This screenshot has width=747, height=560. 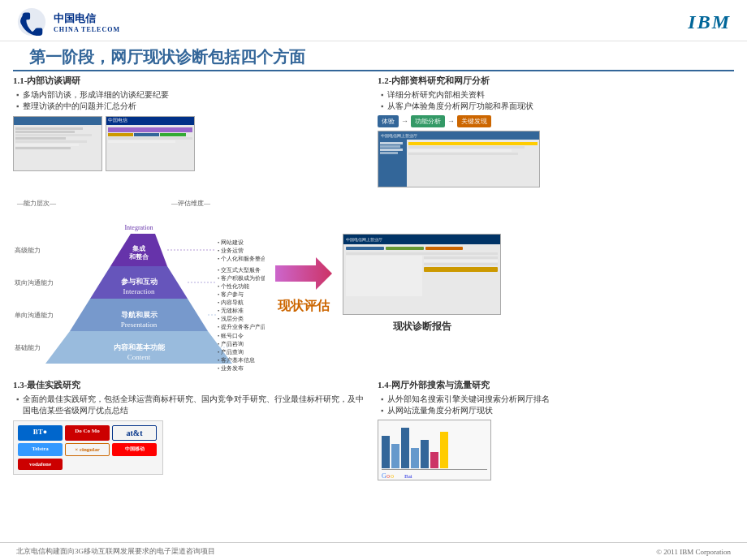 What do you see at coordinates (231, 242) in the screenshot?
I see `item-integration-1: • 网站建设` at bounding box center [231, 242].